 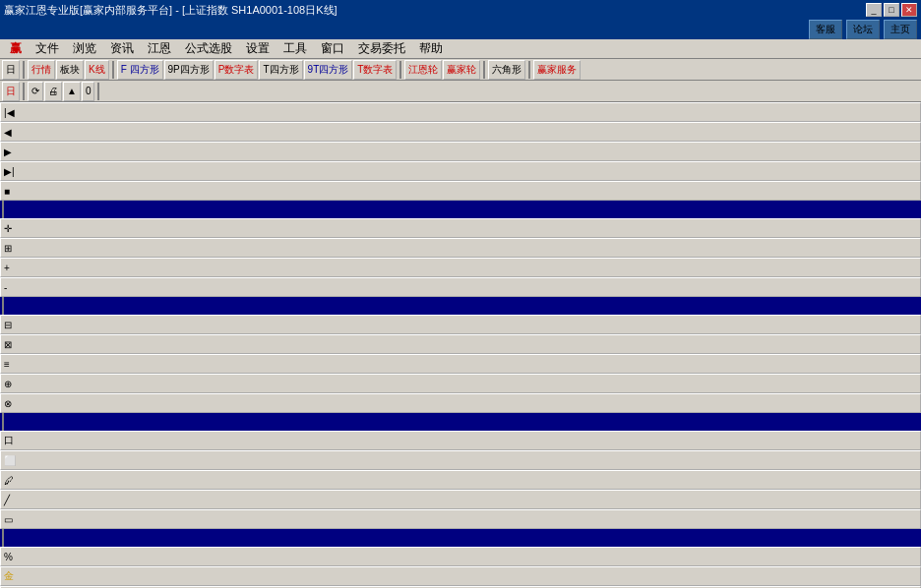 What do you see at coordinates (236, 70) in the screenshot?
I see `tb-p4: P数字表` at bounding box center [236, 70].